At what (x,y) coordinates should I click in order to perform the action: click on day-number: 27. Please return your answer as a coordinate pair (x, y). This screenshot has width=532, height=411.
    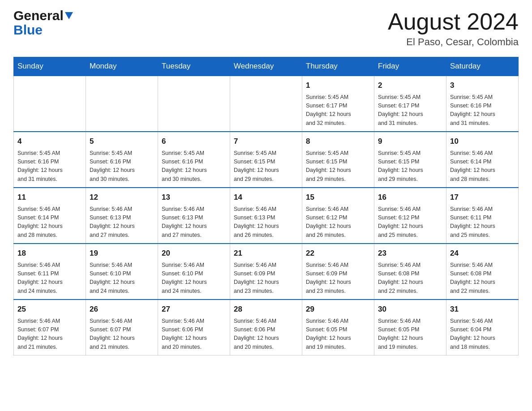
    Looking at the image, I should click on (194, 309).